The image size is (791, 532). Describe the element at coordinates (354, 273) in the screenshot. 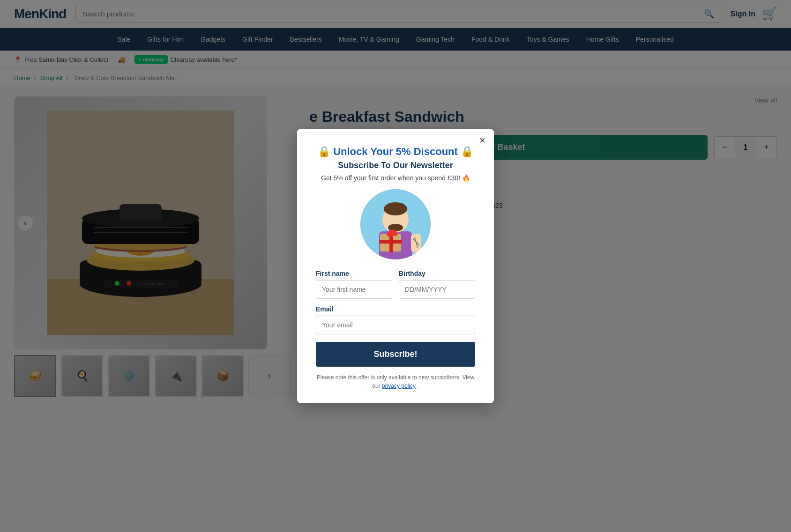

I see `first-name-label: First name` at that location.